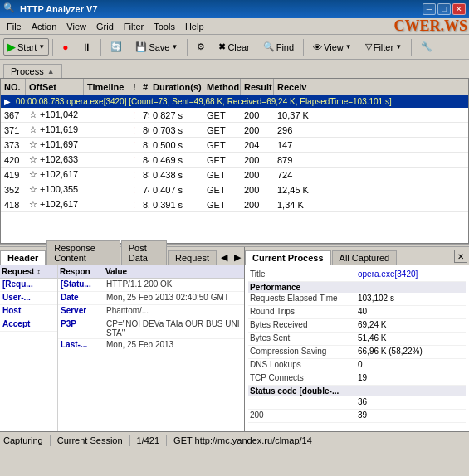 This screenshot has height=476, width=469. What do you see at coordinates (357, 287) in the screenshot?
I see `performance-section-header: Performance` at bounding box center [357, 287].